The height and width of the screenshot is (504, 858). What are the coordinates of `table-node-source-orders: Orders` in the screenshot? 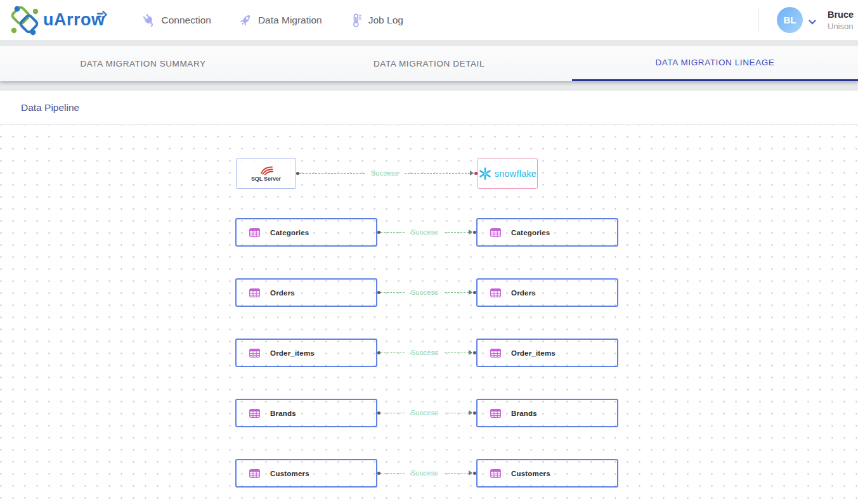 It's located at (306, 293).